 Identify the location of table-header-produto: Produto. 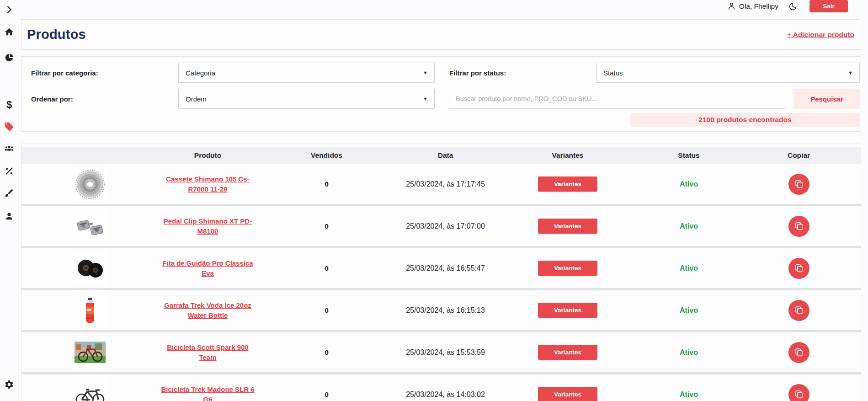
(208, 155).